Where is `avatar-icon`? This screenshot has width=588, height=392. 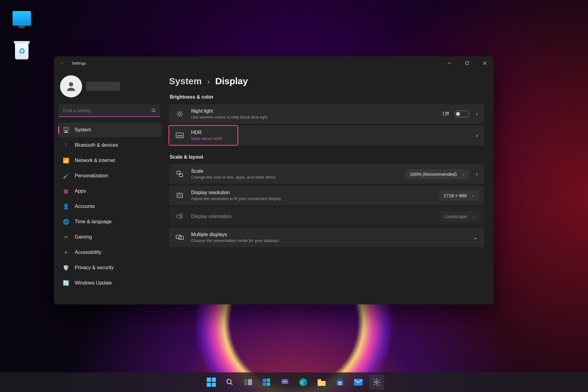
avatar-icon is located at coordinates (71, 86).